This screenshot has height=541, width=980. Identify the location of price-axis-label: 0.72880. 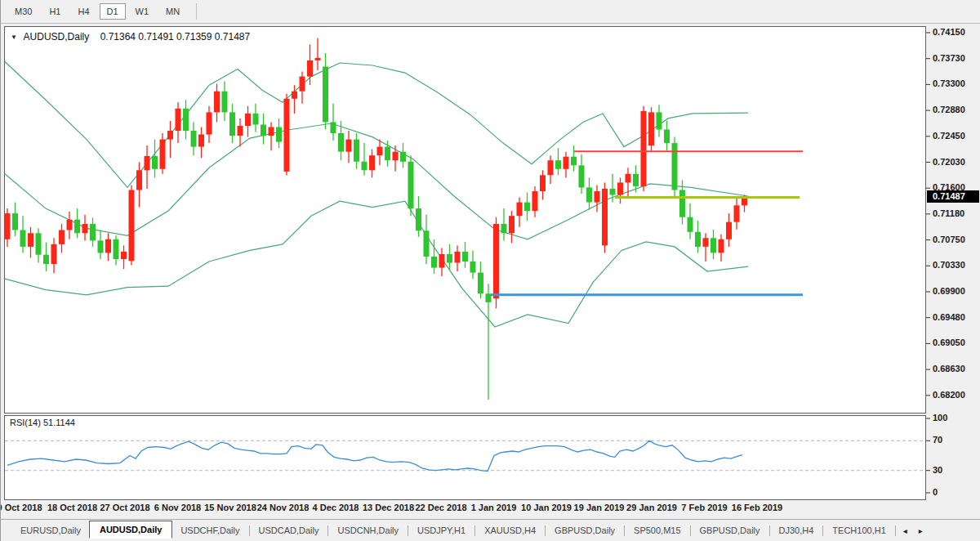
(949, 110).